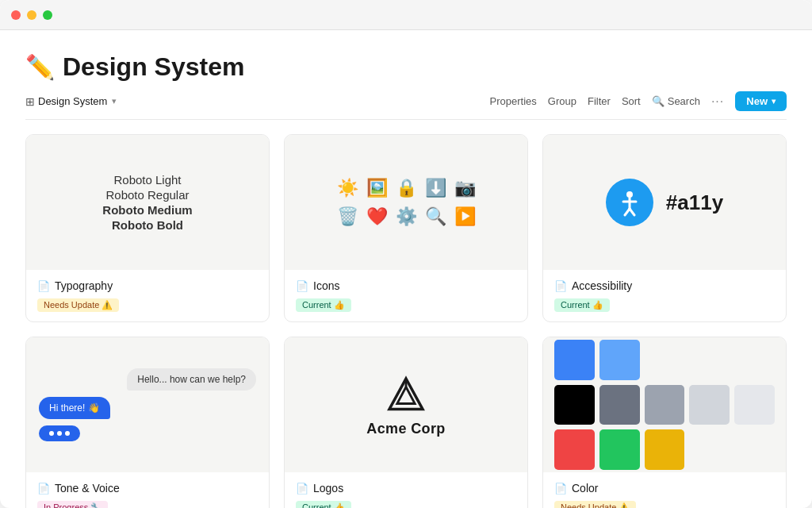  What do you see at coordinates (574, 449) in the screenshot?
I see `swatch-red` at bounding box center [574, 449].